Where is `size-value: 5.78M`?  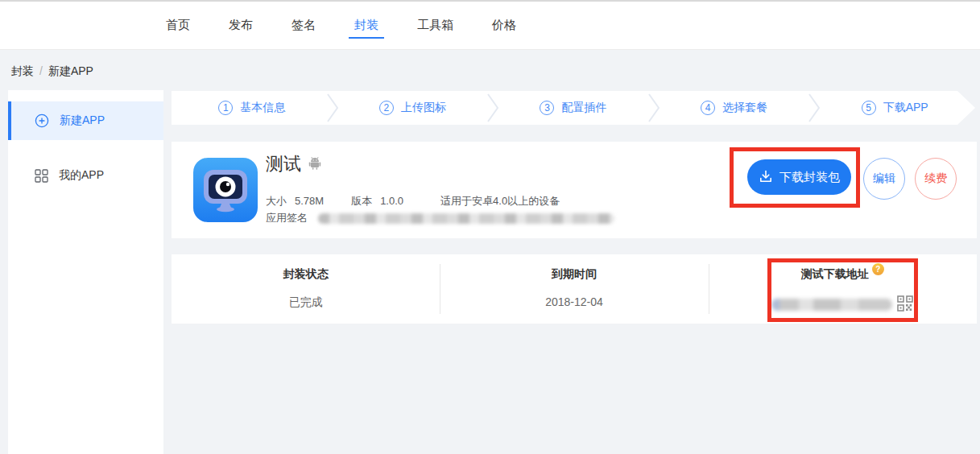 size-value: 5.78M is located at coordinates (309, 201).